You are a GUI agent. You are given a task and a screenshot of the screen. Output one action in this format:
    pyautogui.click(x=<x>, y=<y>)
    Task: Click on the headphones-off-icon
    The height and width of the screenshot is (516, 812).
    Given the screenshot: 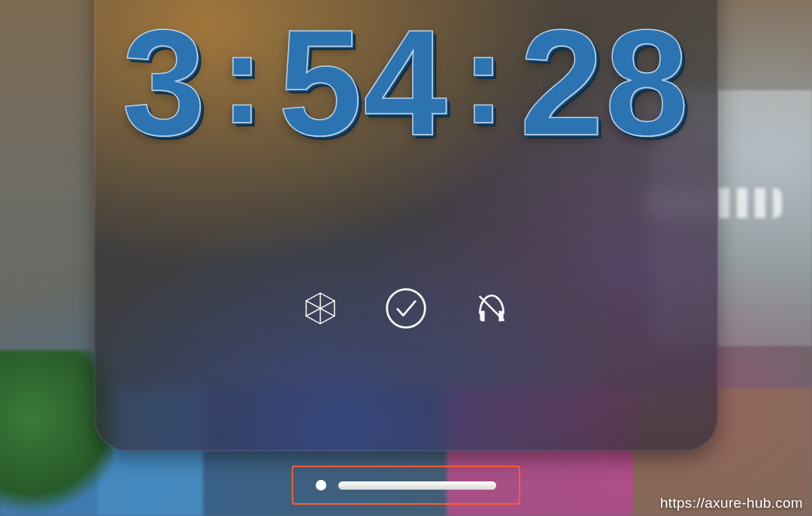 What is the action you would take?
    pyautogui.click(x=492, y=308)
    